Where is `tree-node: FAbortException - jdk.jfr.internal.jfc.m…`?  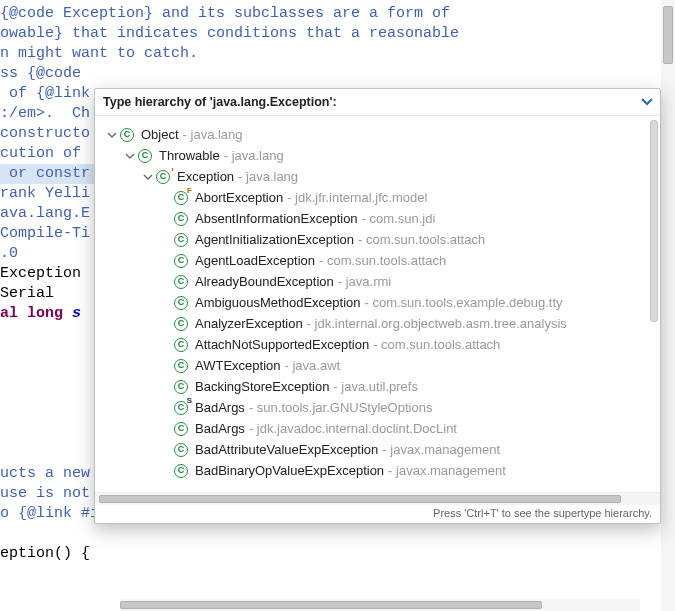
tree-node: FAbortException - jdk.jfr.internal.jfc.m… is located at coordinates (382, 198).